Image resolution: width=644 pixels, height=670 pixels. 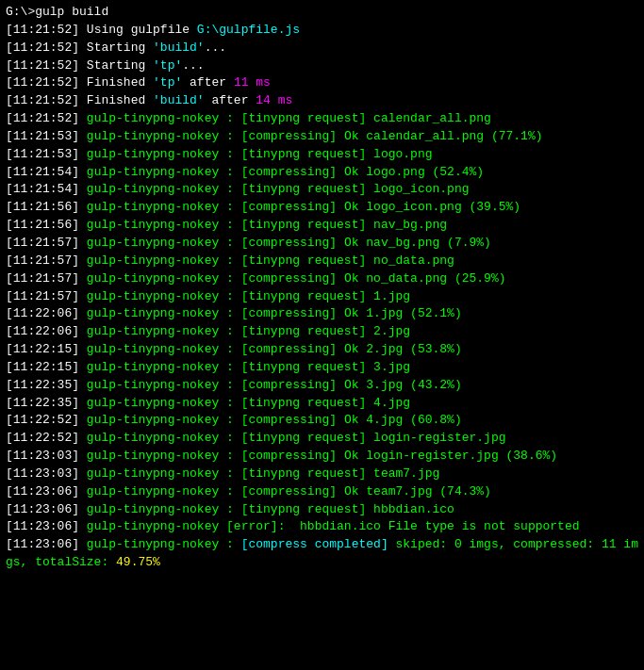 I want to click on terminal-line: [11:21:54] gulp-tinypng-nokey : [tinypng…, so click(x=322, y=190).